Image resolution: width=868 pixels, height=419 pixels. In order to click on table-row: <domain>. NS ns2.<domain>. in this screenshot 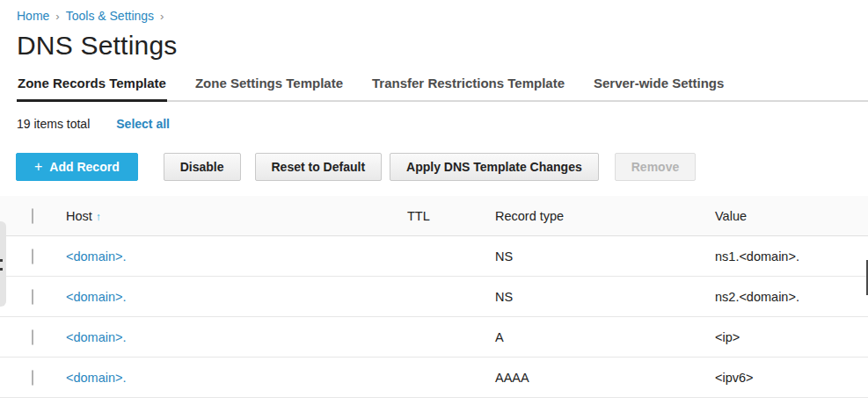, I will do `click(434, 297)`.